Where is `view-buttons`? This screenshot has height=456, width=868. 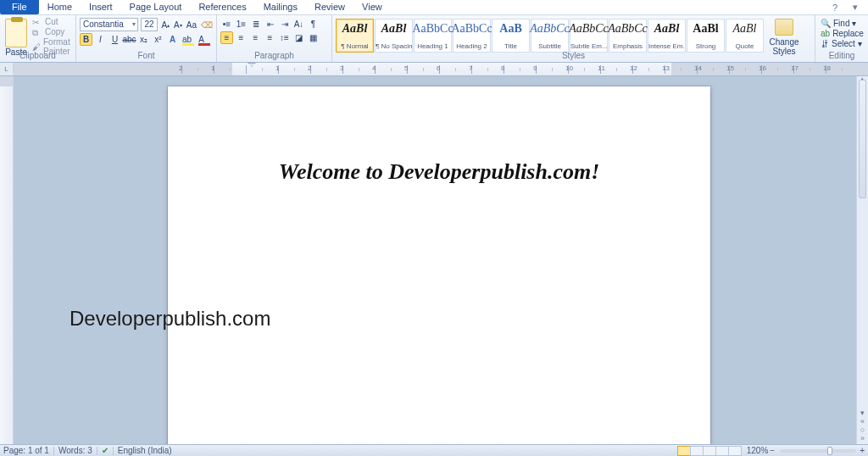 view-buttons is located at coordinates (710, 451).